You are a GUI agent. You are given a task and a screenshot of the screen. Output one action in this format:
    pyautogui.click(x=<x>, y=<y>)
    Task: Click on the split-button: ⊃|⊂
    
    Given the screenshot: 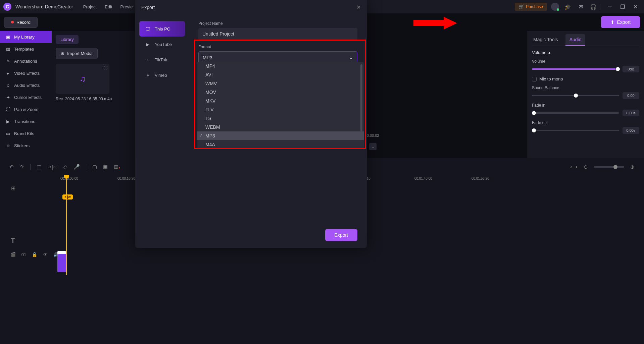 What is the action you would take?
    pyautogui.click(x=52, y=167)
    